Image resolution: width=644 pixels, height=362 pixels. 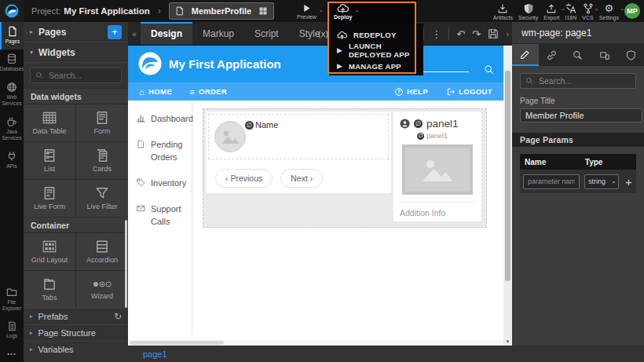 What do you see at coordinates (134, 33) in the screenshot?
I see `collapse-left-panel-icon: «` at bounding box center [134, 33].